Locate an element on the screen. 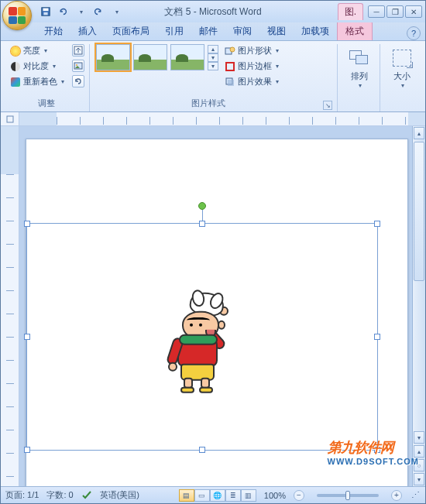  tab-review: 审阅 is located at coordinates (242, 31).